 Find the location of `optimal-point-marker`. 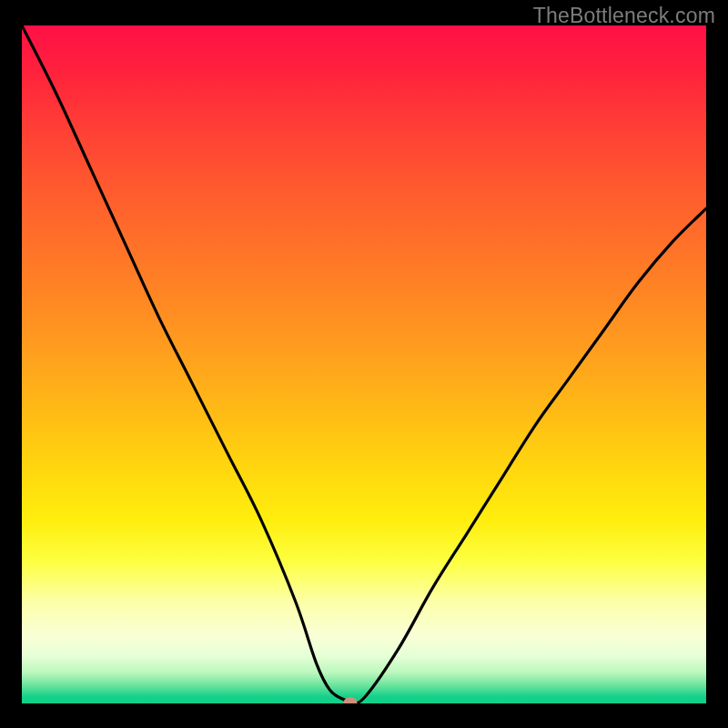

optimal-point-marker is located at coordinates (349, 701).